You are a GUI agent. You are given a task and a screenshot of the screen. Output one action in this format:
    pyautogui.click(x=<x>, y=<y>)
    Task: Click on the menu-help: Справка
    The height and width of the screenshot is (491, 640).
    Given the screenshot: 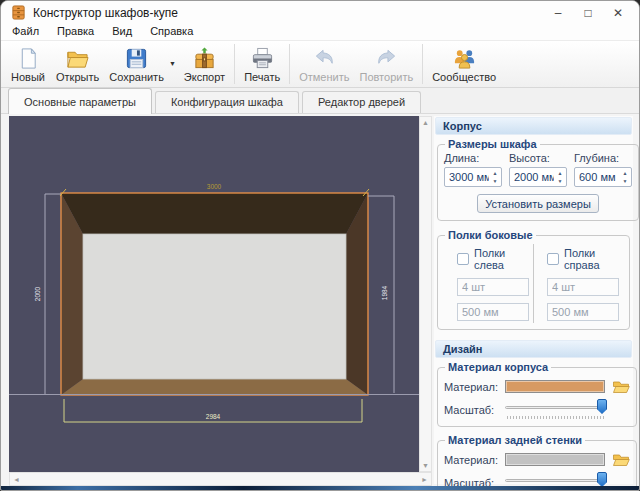 What is the action you would take?
    pyautogui.click(x=172, y=31)
    